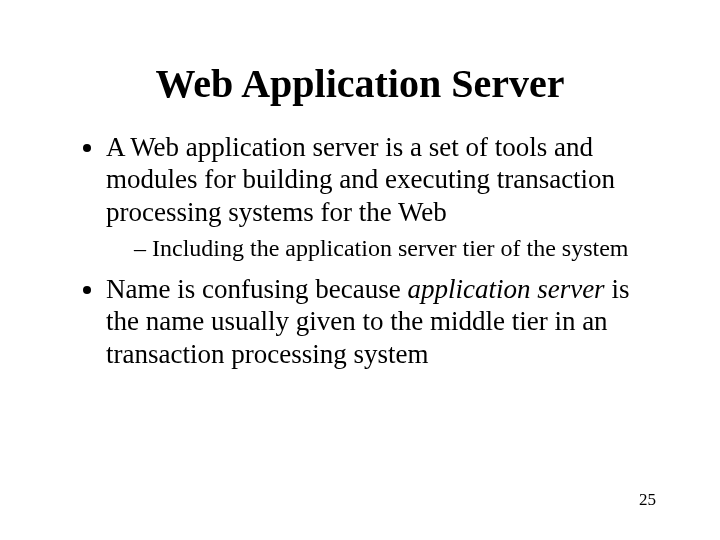 Image resolution: width=720 pixels, height=540 pixels. Describe the element at coordinates (648, 500) in the screenshot. I see `page-number: 25` at that location.